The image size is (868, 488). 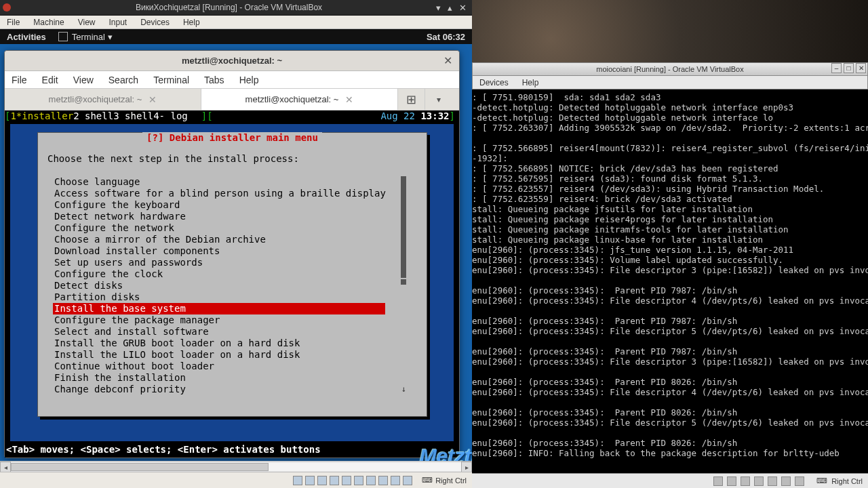 What do you see at coordinates (849, 68) in the screenshot?
I see `maximize-icon: □` at bounding box center [849, 68].